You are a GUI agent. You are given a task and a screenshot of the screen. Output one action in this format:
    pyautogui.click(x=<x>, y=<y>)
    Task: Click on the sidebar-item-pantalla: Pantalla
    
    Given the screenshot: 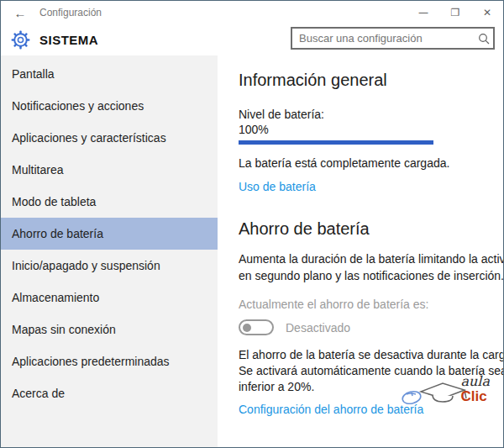 What is the action you would take?
    pyautogui.click(x=109, y=74)
    